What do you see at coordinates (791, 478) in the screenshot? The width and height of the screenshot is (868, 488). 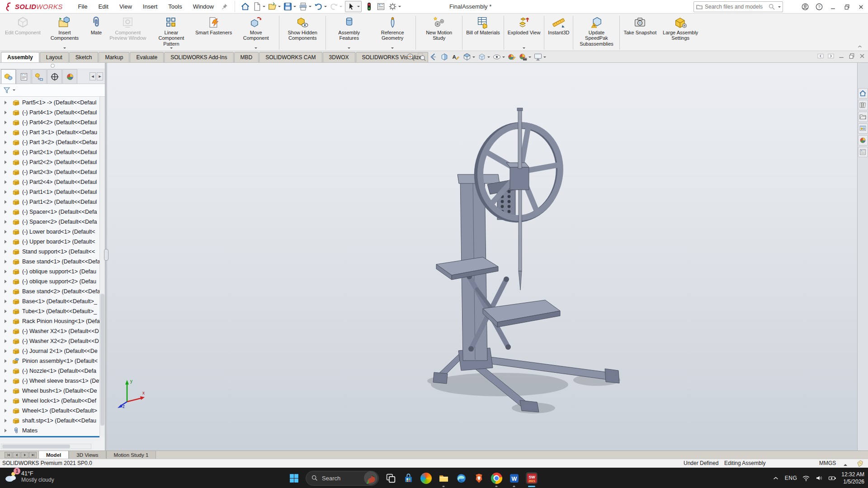 I see `language-indicator: ENG` at bounding box center [791, 478].